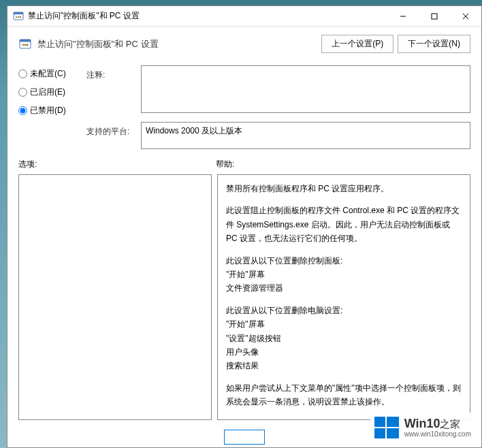  I want to click on page-title: 禁止访问"控制面板"和 PC 设置, so click(180, 44).